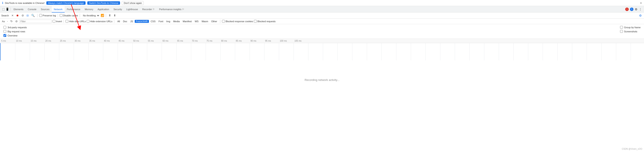 The width and height of the screenshot is (644, 151). Describe the element at coordinates (25, 3) in the screenshot. I see `notif-text: DevTools is now available in Chinese!` at that location.